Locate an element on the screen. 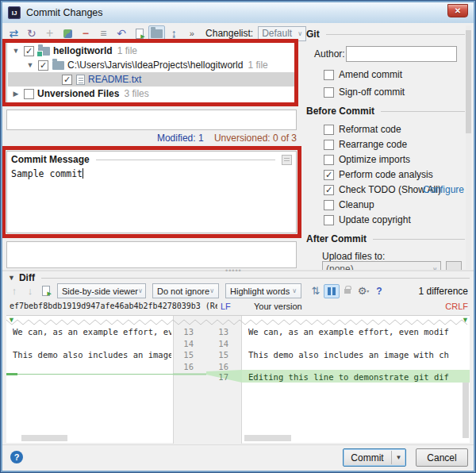 Image resolution: width=476 pixels, height=473 pixels. chevron-right-icon: ▶ is located at coordinates (16, 94).